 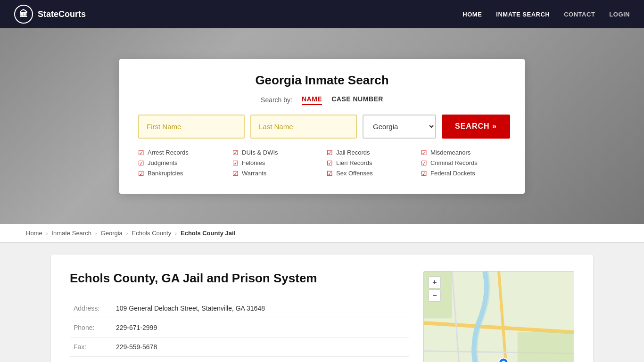 I want to click on table-row-fax: Fax: 229-559-5678, so click(x=239, y=347).